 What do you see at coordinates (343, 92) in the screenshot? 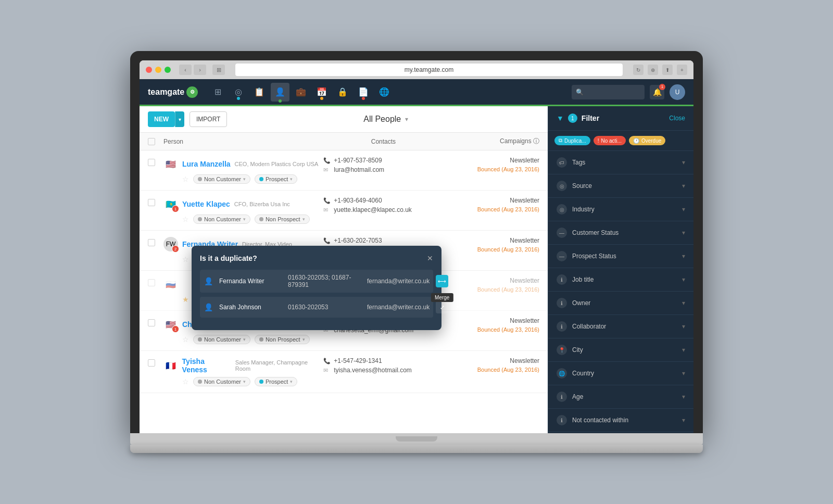
I see `nav-icon-security: 🔒` at bounding box center [343, 92].